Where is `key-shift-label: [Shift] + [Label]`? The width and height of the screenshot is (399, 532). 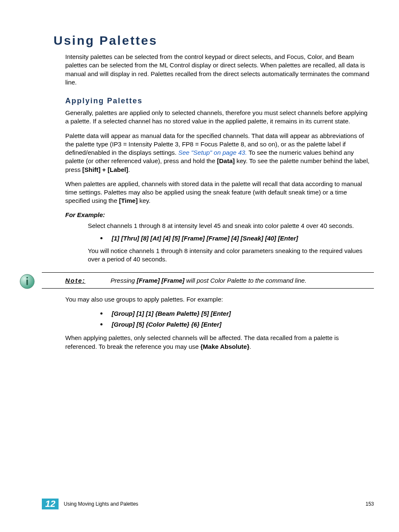
key-shift-label: [Shift] + [Label] is located at coordinates (105, 170).